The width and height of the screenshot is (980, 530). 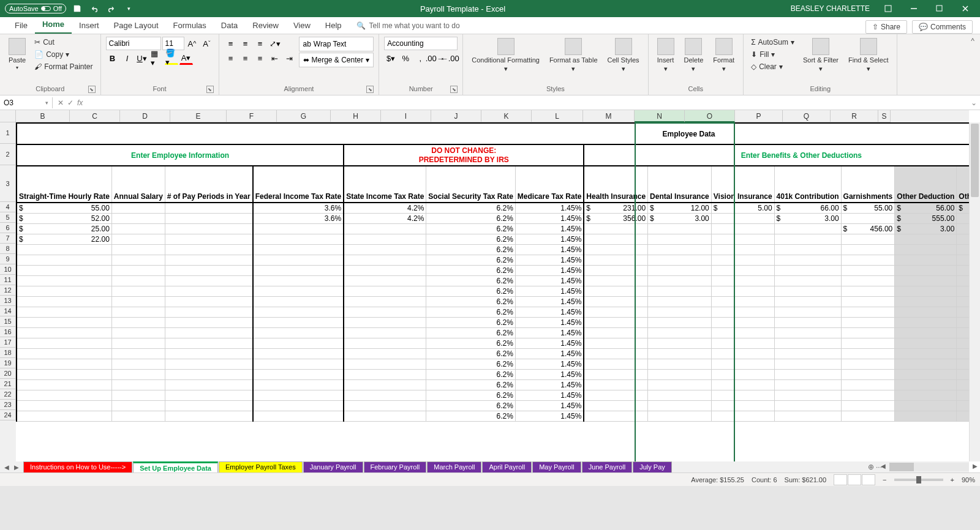 What do you see at coordinates (333, 468) in the screenshot?
I see `sheet-tab: January Payroll` at bounding box center [333, 468].